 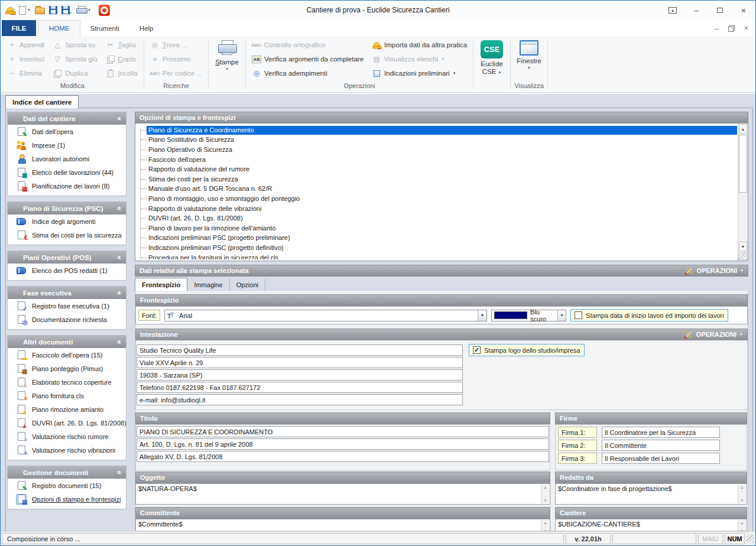 What do you see at coordinates (743, 246) in the screenshot?
I see `scroll-down-button: ▼` at bounding box center [743, 246].